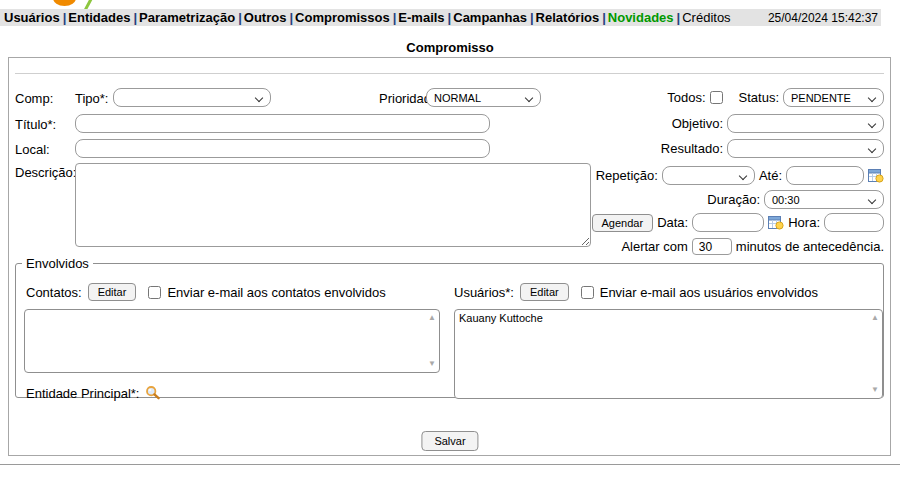 This screenshot has width=900, height=481. I want to click on salvar-button: Salvar, so click(450, 441).